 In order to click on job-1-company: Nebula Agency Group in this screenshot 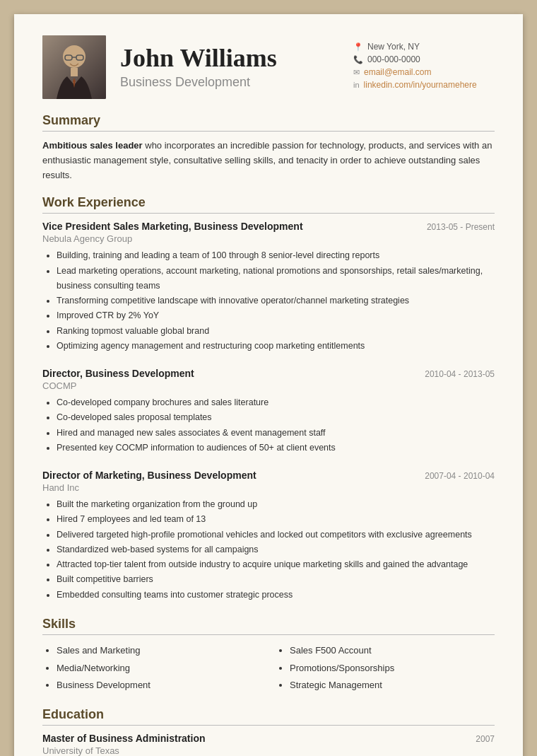, I will do `click(268, 239)`.